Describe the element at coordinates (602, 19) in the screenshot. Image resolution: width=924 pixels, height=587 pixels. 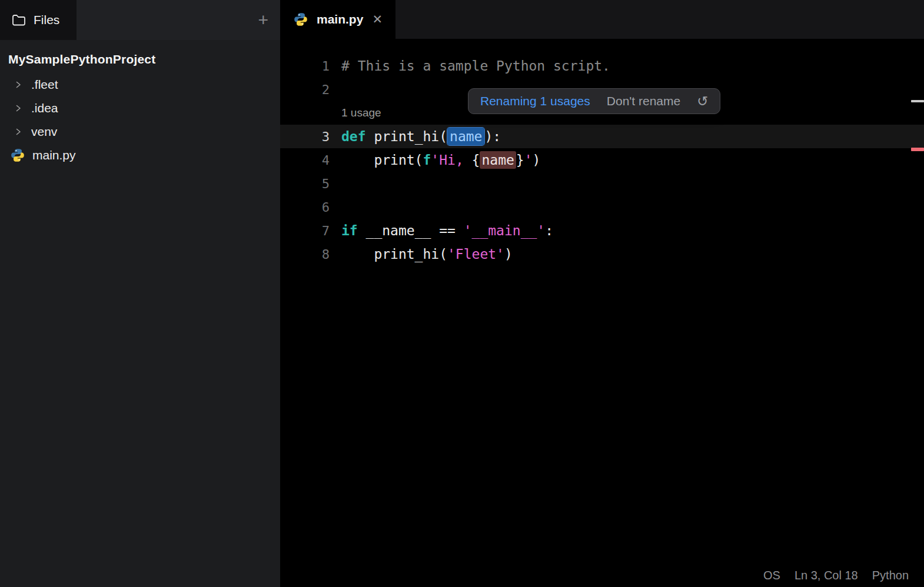
I see `editor-tab-bar: main.py ✕` at that location.